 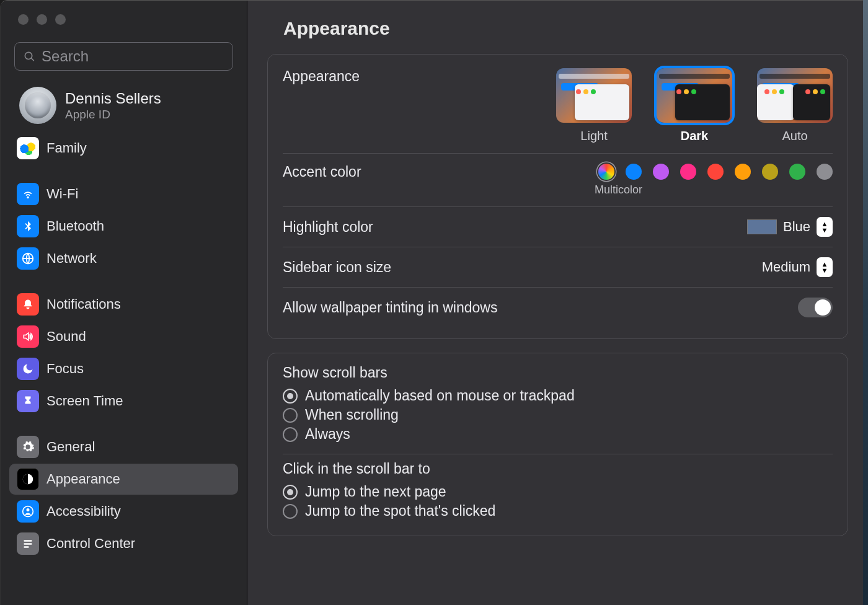 What do you see at coordinates (38, 105) in the screenshot?
I see `avatar` at bounding box center [38, 105].